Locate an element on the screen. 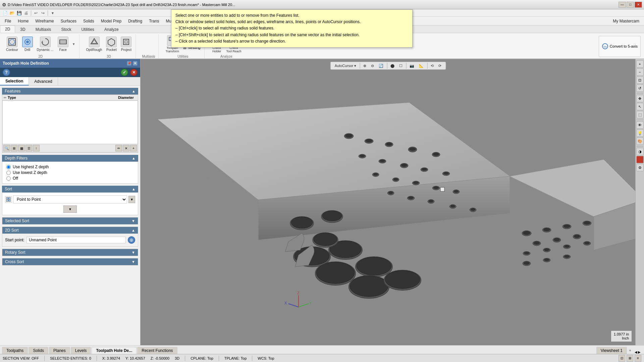 This screenshot has height=362, width=644. help-button: ? is located at coordinates (6, 72).